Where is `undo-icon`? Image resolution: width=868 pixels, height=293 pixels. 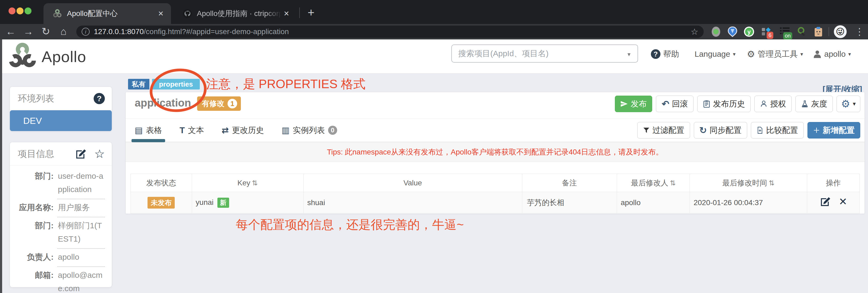 undo-icon is located at coordinates (665, 104).